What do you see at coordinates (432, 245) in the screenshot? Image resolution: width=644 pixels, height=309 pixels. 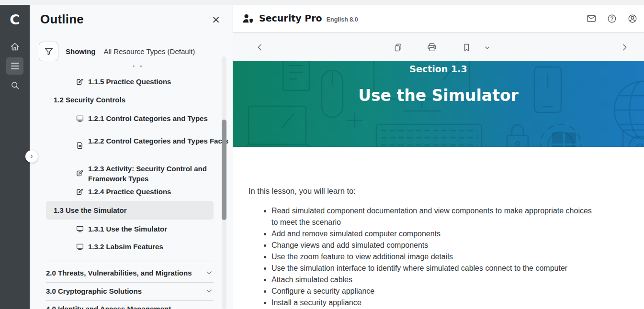 I see `lesson-objective: Change views and add simulated component…` at bounding box center [432, 245].